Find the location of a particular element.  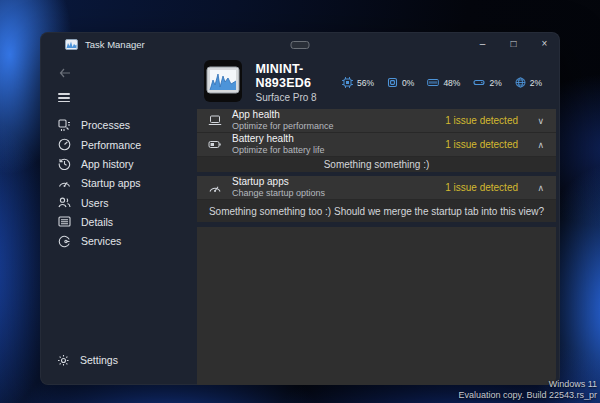

chevron-down-icon: ∨ is located at coordinates (531, 121).